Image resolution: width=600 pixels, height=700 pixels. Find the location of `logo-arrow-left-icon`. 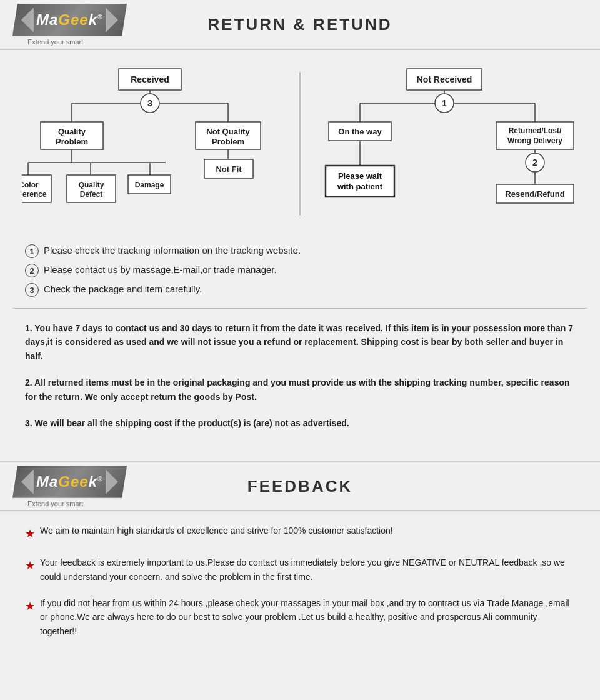

logo-arrow-left-icon is located at coordinates (28, 20).